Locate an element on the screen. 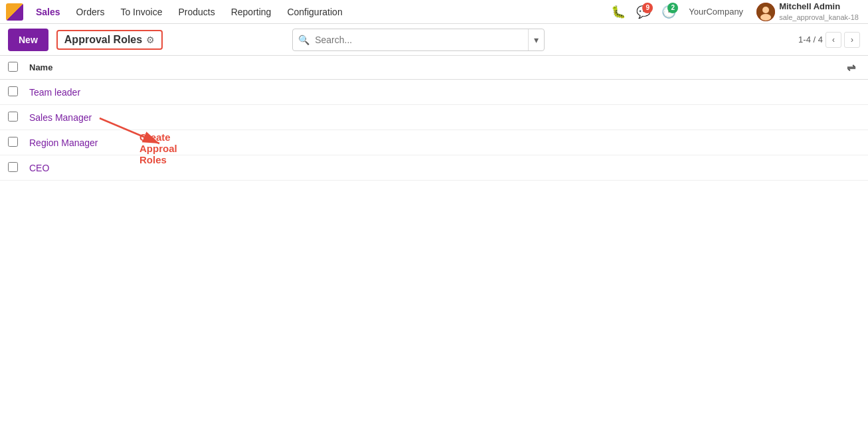  chat-icon-button: 💬 9 is located at coordinates (644, 12).